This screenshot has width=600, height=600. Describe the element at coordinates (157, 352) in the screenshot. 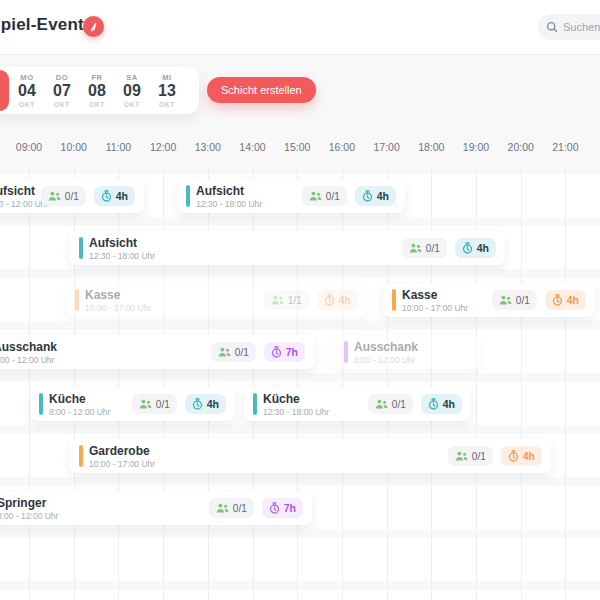

I see `shift-card-ausschank: Ausschank8:00 - 12:00 Uhr0/17h` at that location.